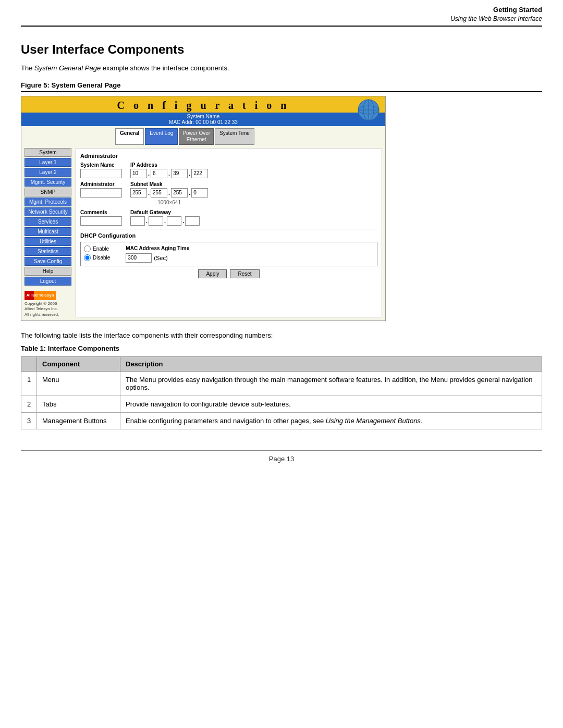  I want to click on subnet-mask-label: Subnet Mask, so click(169, 184).